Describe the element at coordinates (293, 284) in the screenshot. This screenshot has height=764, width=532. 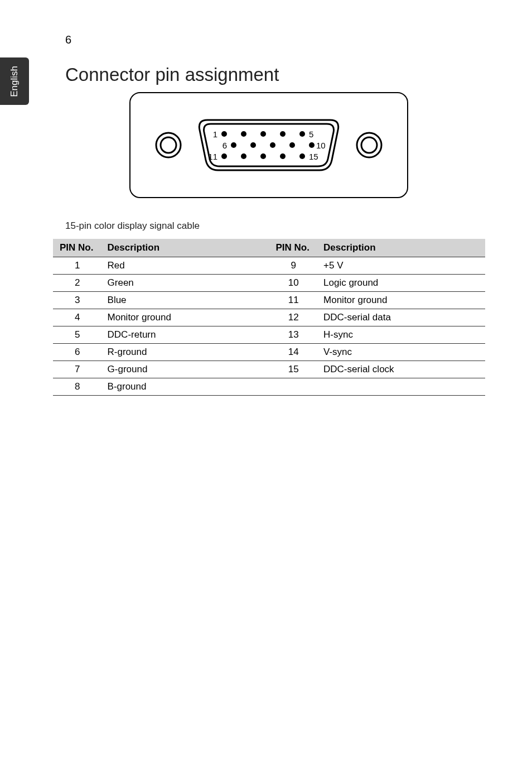
I see `pin-no-cell: 10` at that location.